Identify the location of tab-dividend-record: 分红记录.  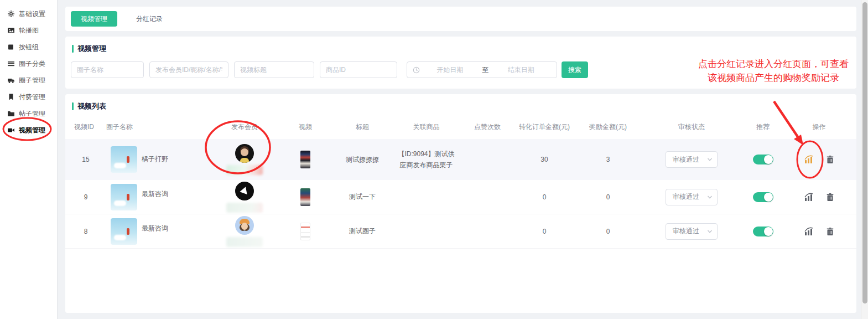
(149, 19).